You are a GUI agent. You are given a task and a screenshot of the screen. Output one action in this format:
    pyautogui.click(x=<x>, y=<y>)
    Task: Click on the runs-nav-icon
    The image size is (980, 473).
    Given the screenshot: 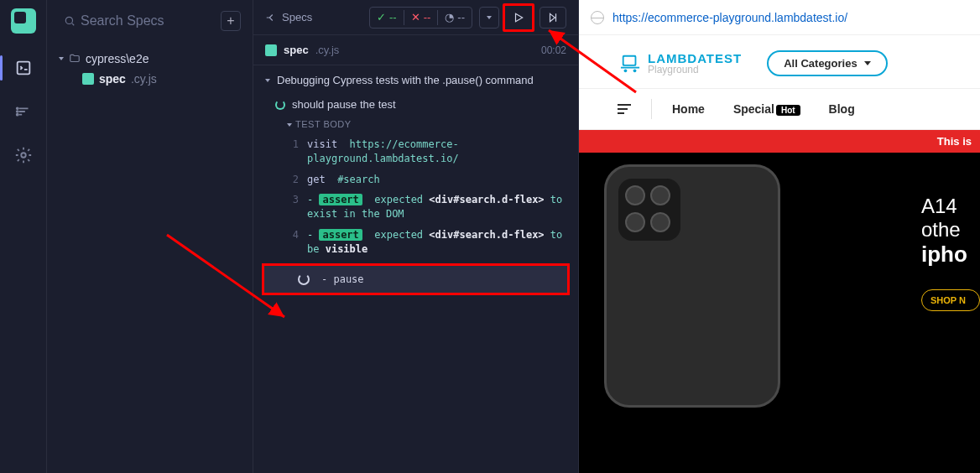 What is the action you would take?
    pyautogui.click(x=23, y=112)
    